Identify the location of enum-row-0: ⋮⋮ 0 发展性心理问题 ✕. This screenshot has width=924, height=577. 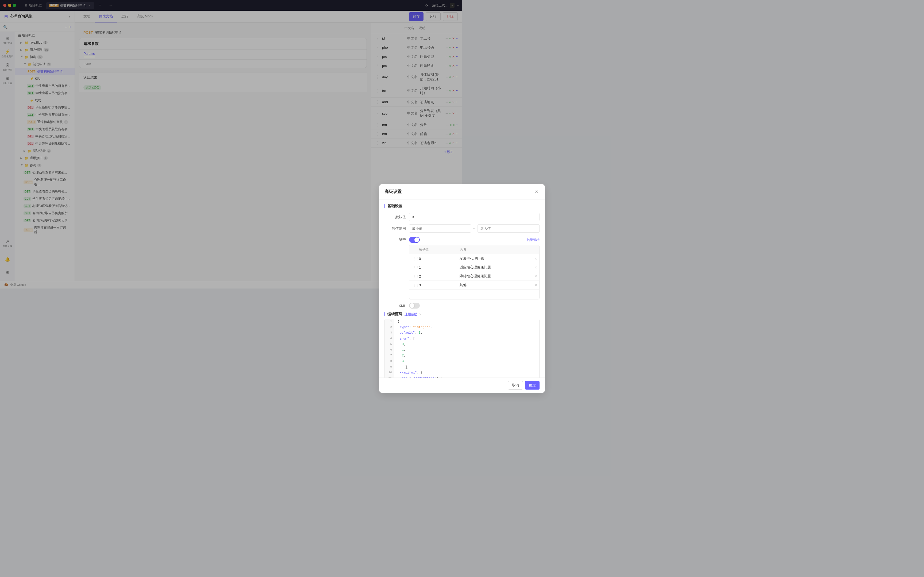
(436, 259).